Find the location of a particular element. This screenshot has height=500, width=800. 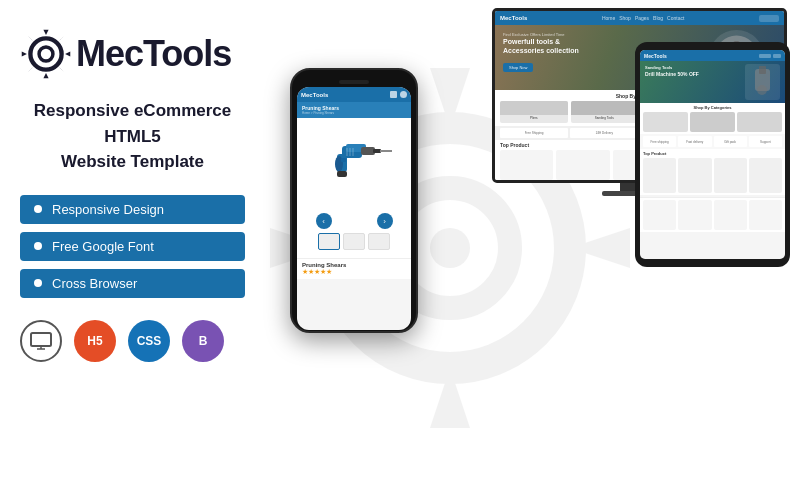

feature-google-font: Free Google Font is located at coordinates (132, 246).